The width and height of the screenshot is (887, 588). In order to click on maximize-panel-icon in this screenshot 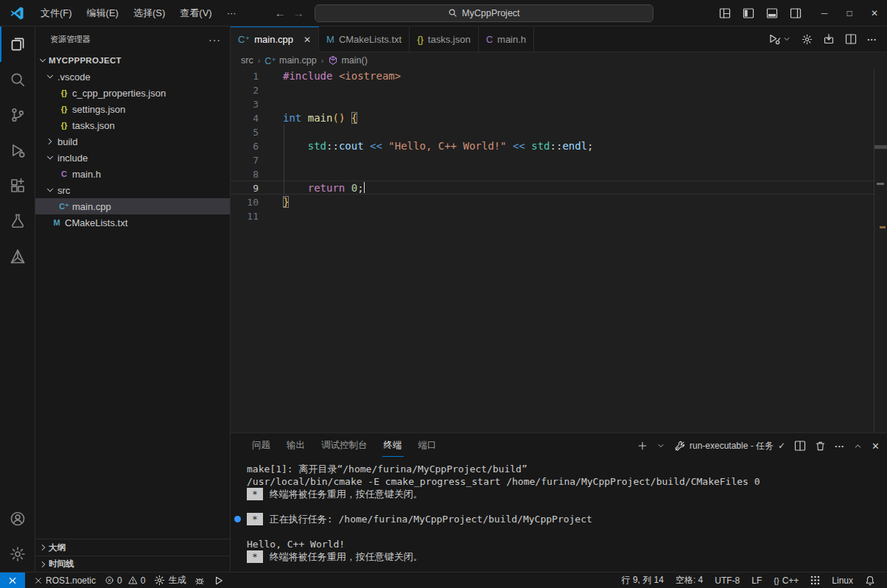, I will do `click(858, 447)`.